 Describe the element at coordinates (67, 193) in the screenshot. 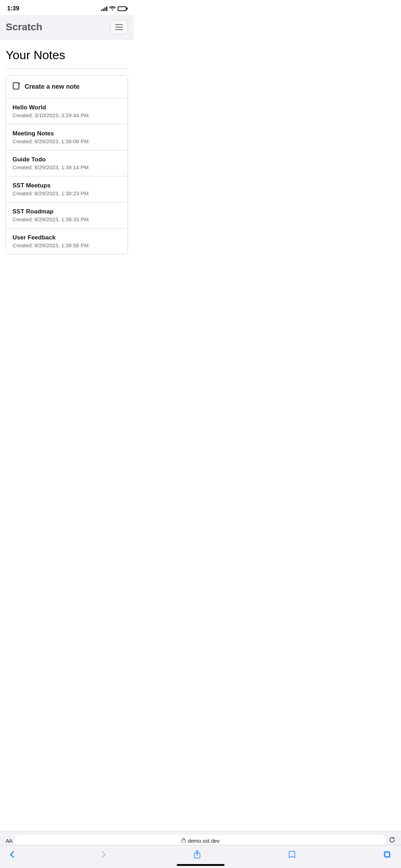

I see `note-date: Created: 8/29/2023, 1:38:23 PM` at that location.